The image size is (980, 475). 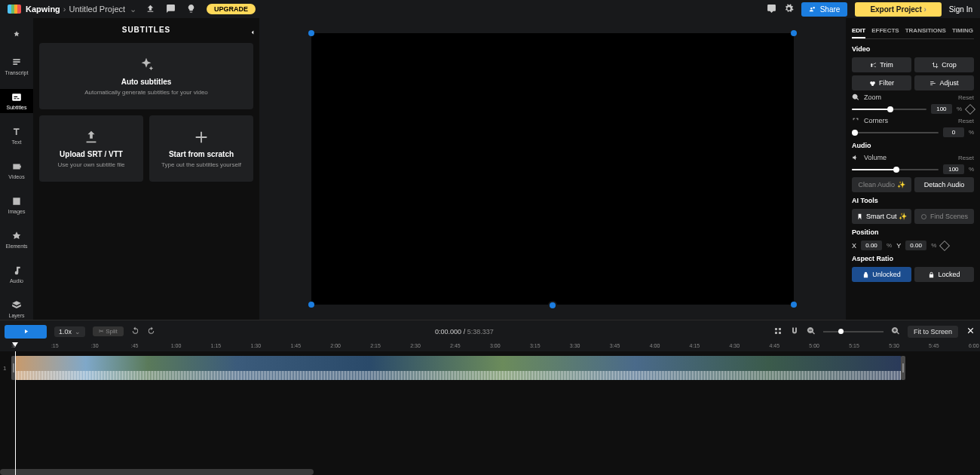 What do you see at coordinates (944, 185) in the screenshot?
I see `detach-audio-button: Detach Audio` at bounding box center [944, 185].